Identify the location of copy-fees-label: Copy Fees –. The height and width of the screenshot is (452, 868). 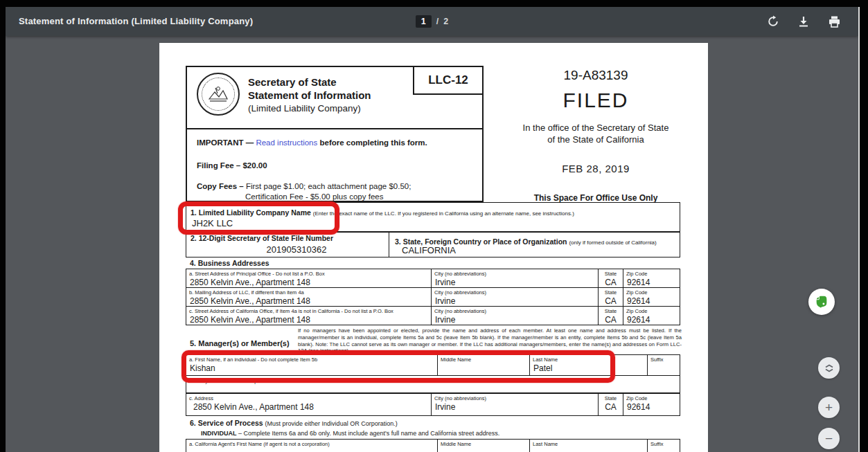
(222, 186).